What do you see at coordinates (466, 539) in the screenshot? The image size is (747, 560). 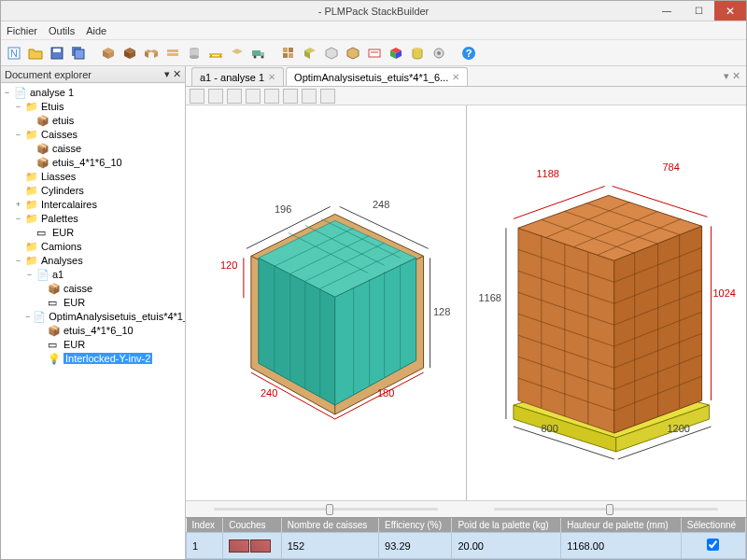 I see `results-grid: Index Couches Nombre de caisses Efficien…` at bounding box center [466, 539].